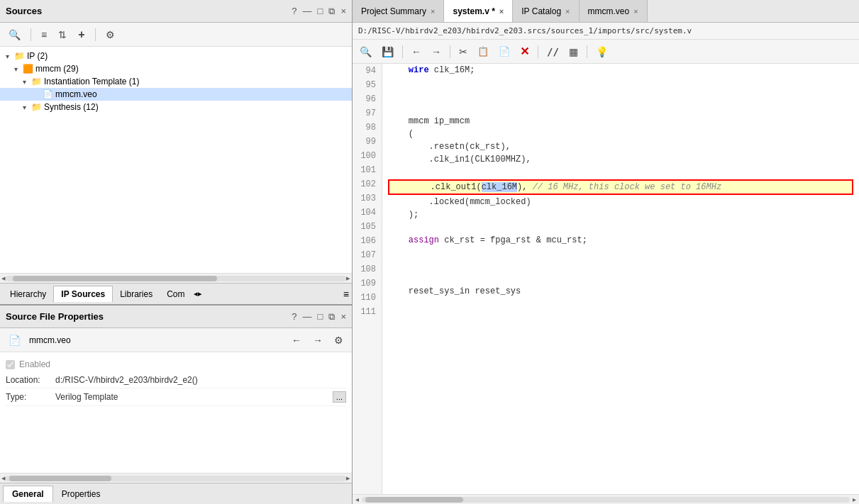 The height and width of the screenshot is (504, 859). What do you see at coordinates (27, 82) in the screenshot?
I see `arrow-inst: ▾` at bounding box center [27, 82].